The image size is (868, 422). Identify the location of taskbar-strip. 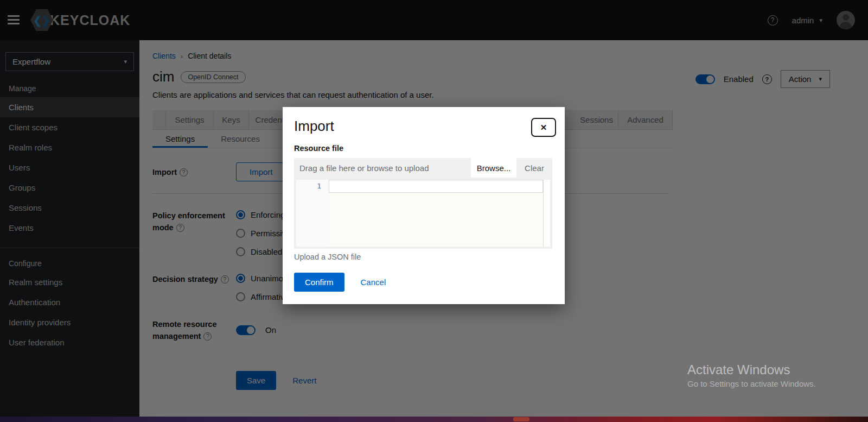
(434, 419).